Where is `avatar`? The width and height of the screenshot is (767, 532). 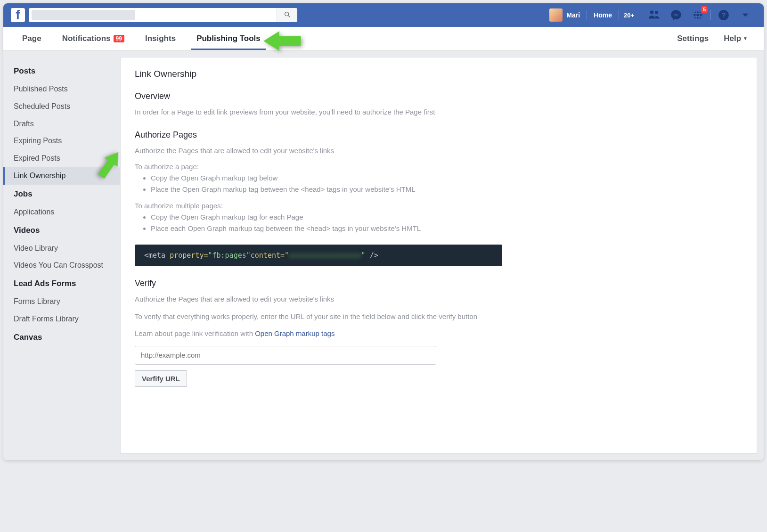
avatar is located at coordinates (556, 15).